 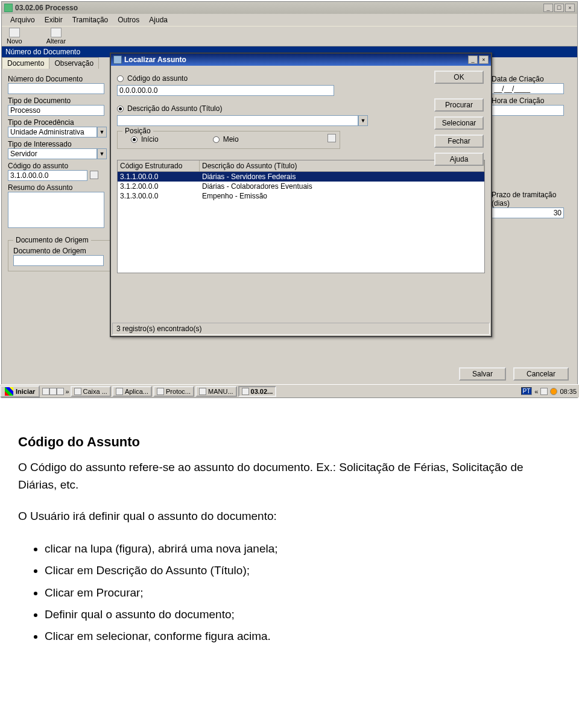 What do you see at coordinates (14, 36) in the screenshot?
I see `toolbar-novo: Novo` at bounding box center [14, 36].